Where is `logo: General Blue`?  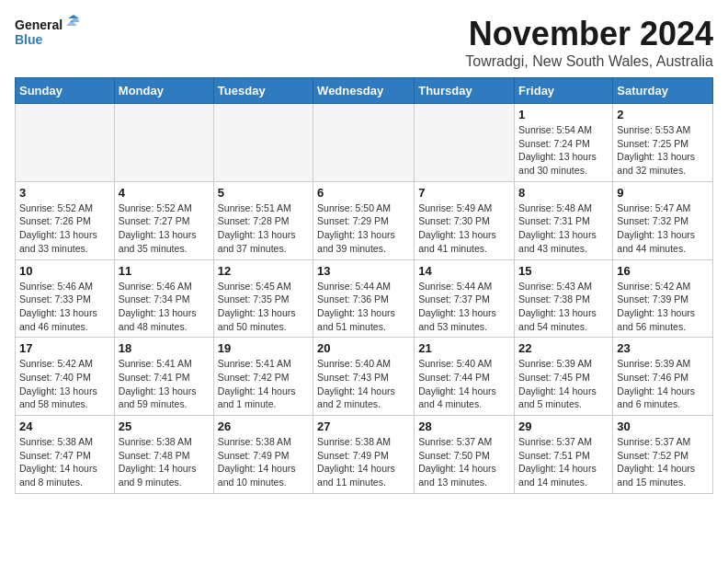
logo: General Blue is located at coordinates (47, 35).